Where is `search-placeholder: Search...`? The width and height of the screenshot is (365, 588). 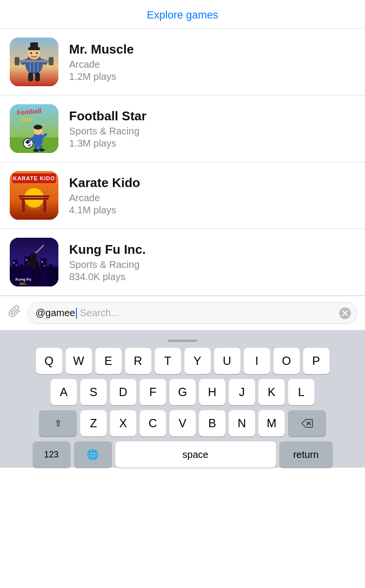 search-placeholder: Search... is located at coordinates (99, 313).